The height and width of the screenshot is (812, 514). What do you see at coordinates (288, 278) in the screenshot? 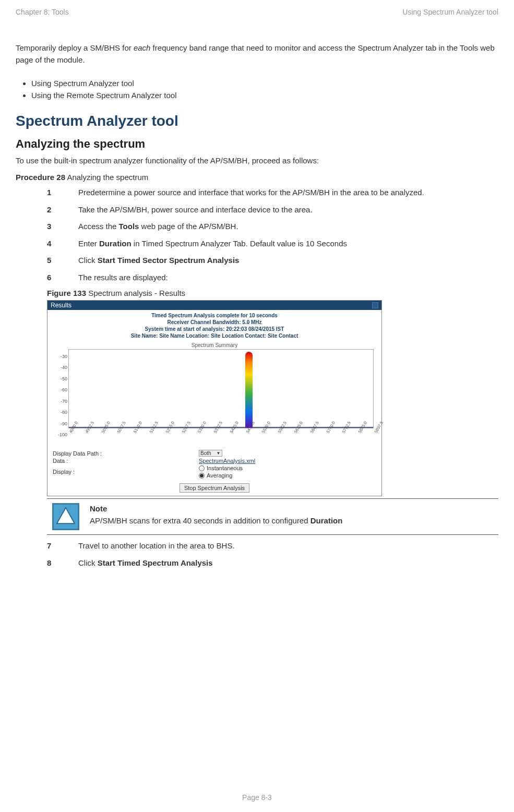
I see `step-body: The results are displayed:` at bounding box center [288, 278].